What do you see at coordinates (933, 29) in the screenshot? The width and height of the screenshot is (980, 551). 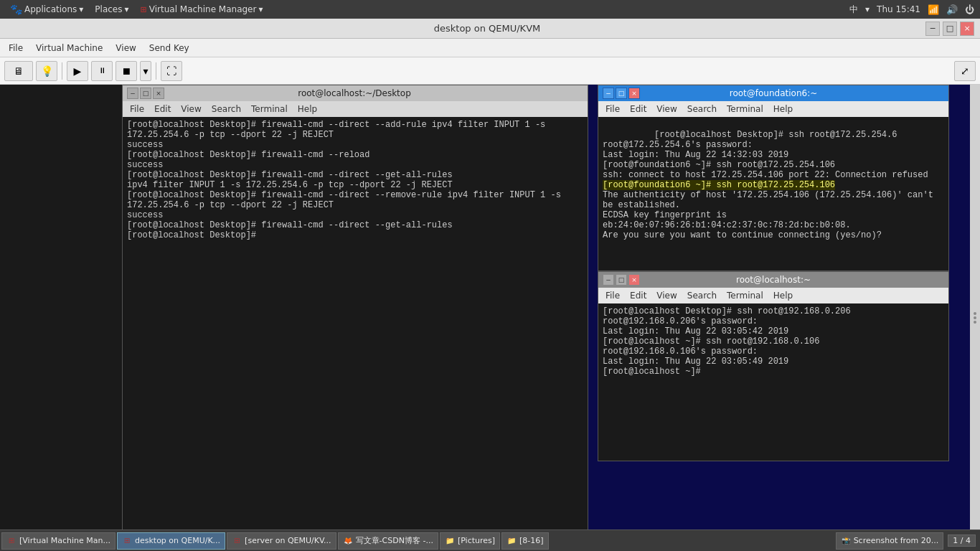 I see `qemu-minimize-btn: −` at bounding box center [933, 29].